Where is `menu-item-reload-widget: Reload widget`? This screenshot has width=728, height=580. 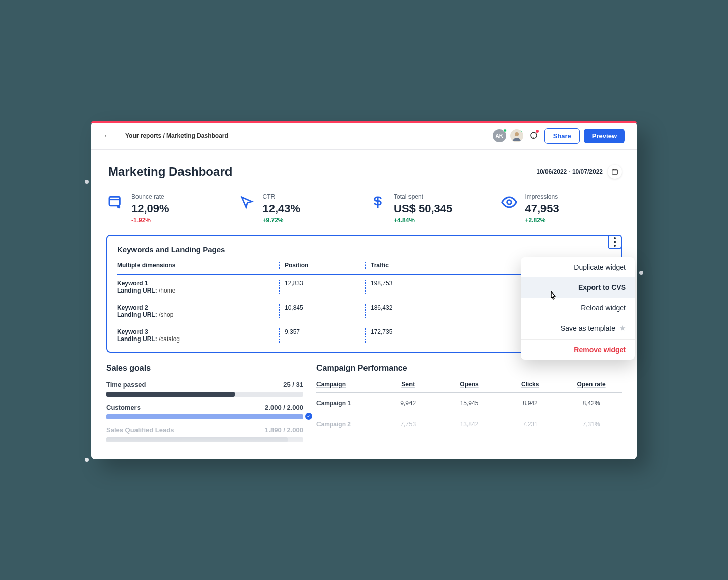 menu-item-reload-widget: Reload widget is located at coordinates (578, 308).